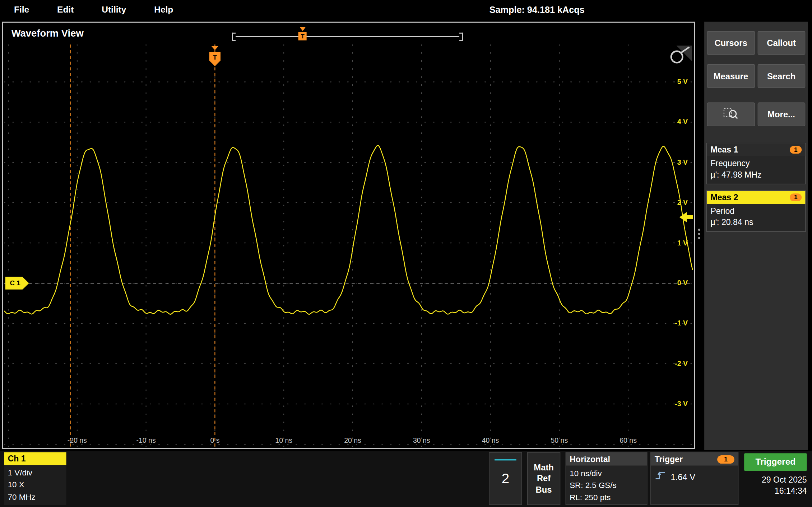 The image size is (812, 507). Describe the element at coordinates (606, 497) in the screenshot. I see `horizontal-record-length: RL: 250 pts` at that location.